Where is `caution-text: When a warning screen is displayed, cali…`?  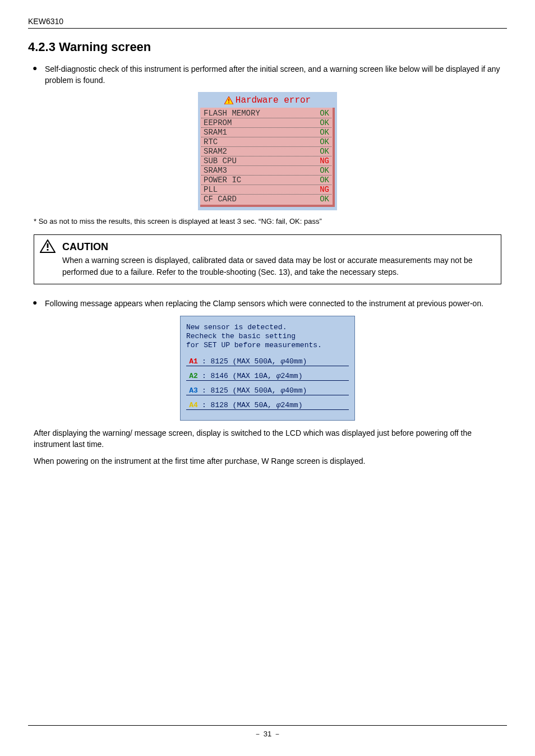
caution-text: When a warning screen is displayed, cali… is located at coordinates (268, 266).